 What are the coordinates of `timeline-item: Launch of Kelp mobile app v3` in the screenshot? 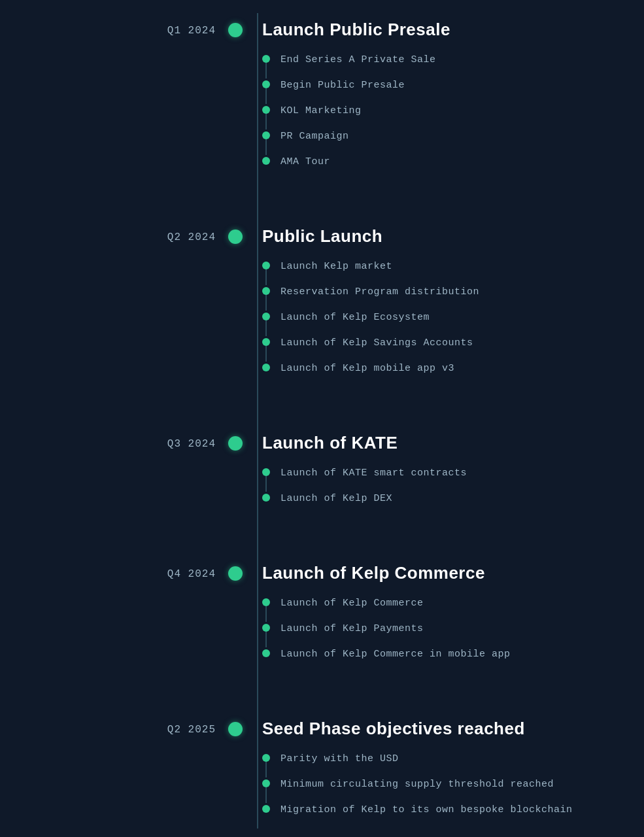 It's located at (453, 369).